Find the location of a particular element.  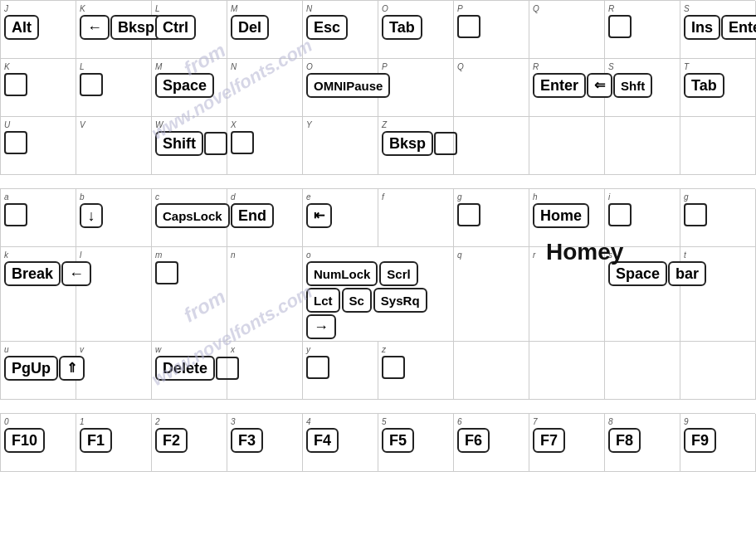

section-fkeys: 0 F10 1 F1 2 F2 3 F3 4 F4 5 F5 6 F6 7 F7 is located at coordinates (378, 443).